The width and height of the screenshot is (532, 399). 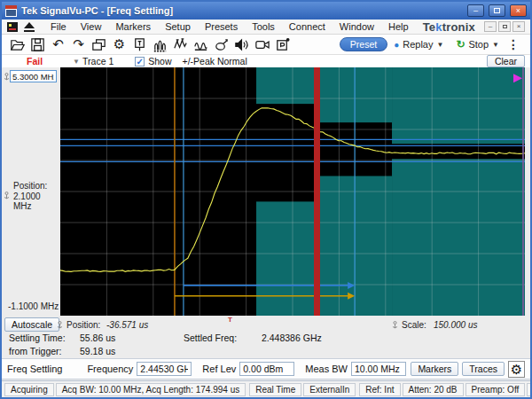 I want to click on status-external-in: ExternalIn, so click(x=330, y=390).